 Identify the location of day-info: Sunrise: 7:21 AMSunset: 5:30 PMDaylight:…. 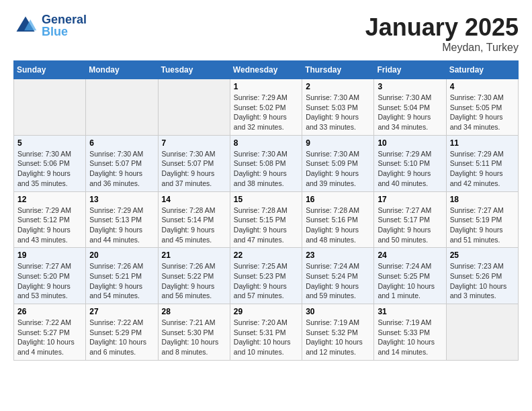
(194, 337).